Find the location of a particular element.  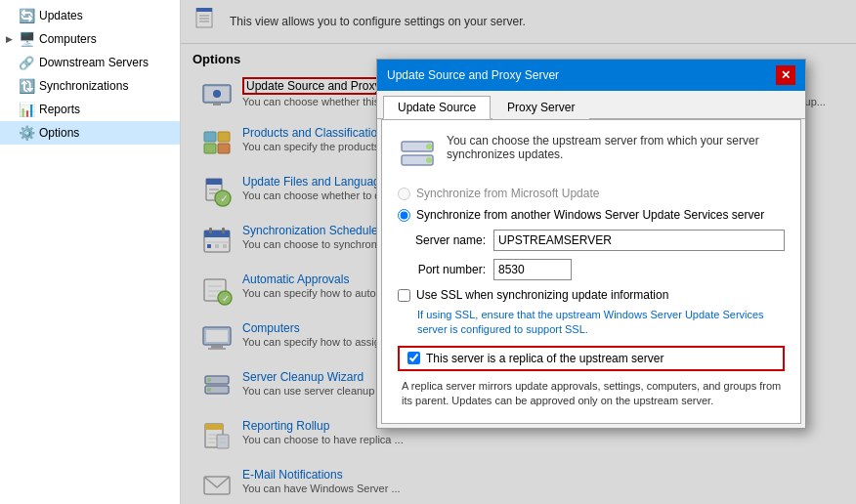

radio-wsus-server is located at coordinates (405, 215).